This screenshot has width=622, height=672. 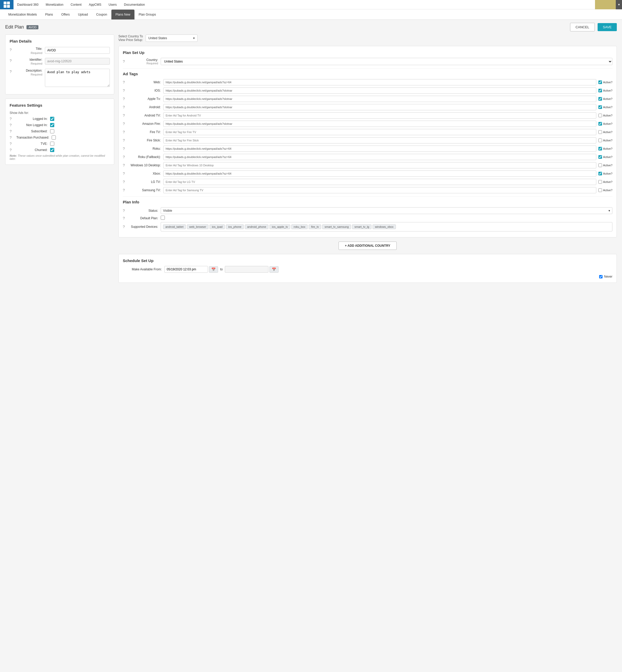 What do you see at coordinates (125, 218) in the screenshot?
I see `default-plan-help-icon: ?` at bounding box center [125, 218].